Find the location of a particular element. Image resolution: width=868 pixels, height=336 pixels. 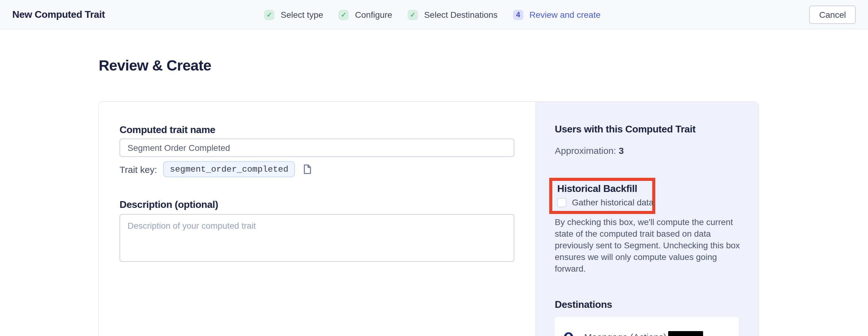

destination-name: Moengage (Actions) is located at coordinates (625, 334).